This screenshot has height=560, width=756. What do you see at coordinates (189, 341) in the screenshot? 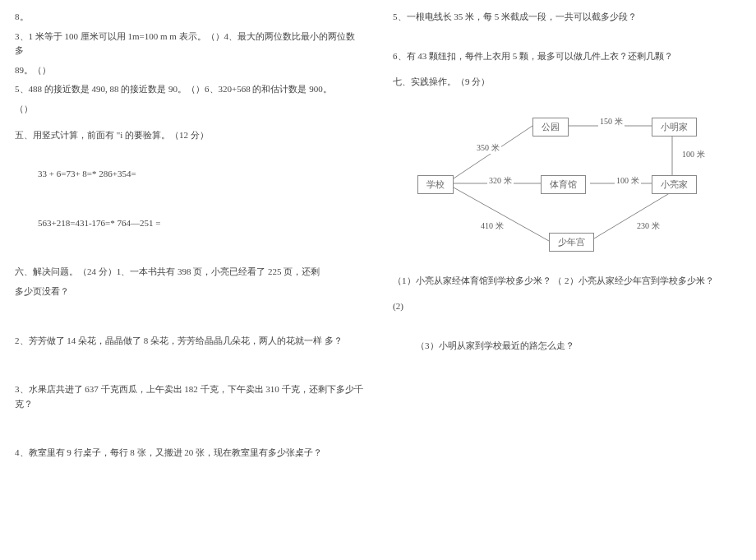
I see `question-2: 2、芳芳做了 14 朵花，晶晶做了 8 朵花，芳芳给晶晶几朵花，两人的花就一样 …` at bounding box center [189, 341].